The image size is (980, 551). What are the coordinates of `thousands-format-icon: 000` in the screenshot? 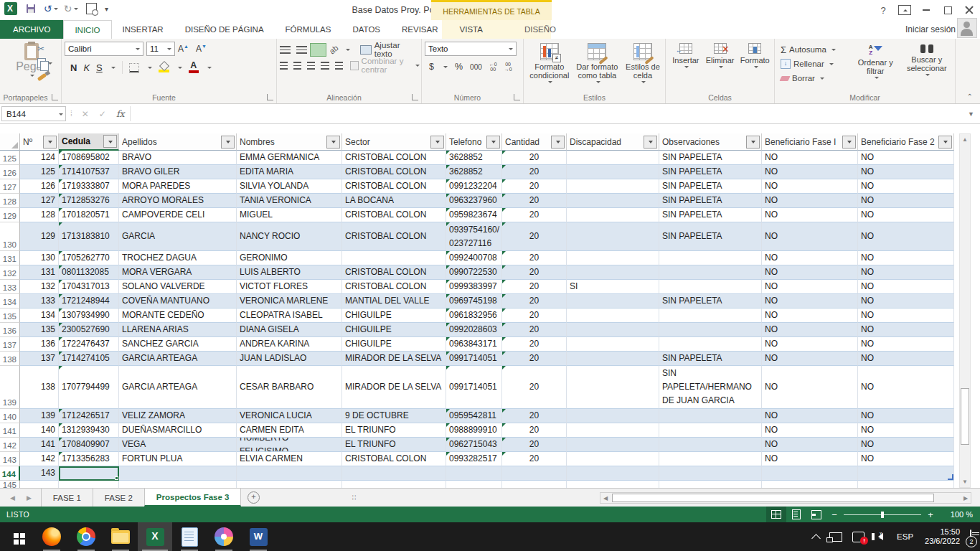 It's located at (476, 67).